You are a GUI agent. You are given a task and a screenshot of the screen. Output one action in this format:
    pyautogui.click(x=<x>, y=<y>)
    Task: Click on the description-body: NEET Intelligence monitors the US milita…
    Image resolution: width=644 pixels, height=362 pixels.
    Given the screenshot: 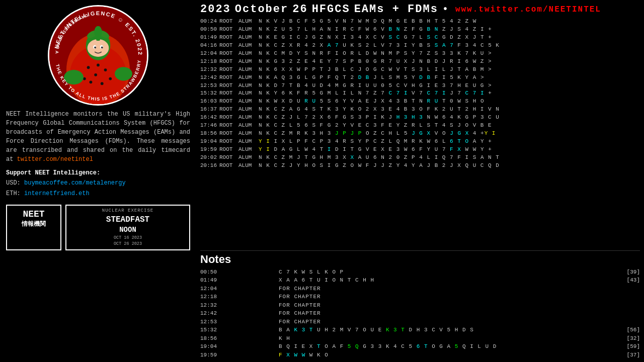 What is the action you would take?
    pyautogui.click(x=98, y=137)
    